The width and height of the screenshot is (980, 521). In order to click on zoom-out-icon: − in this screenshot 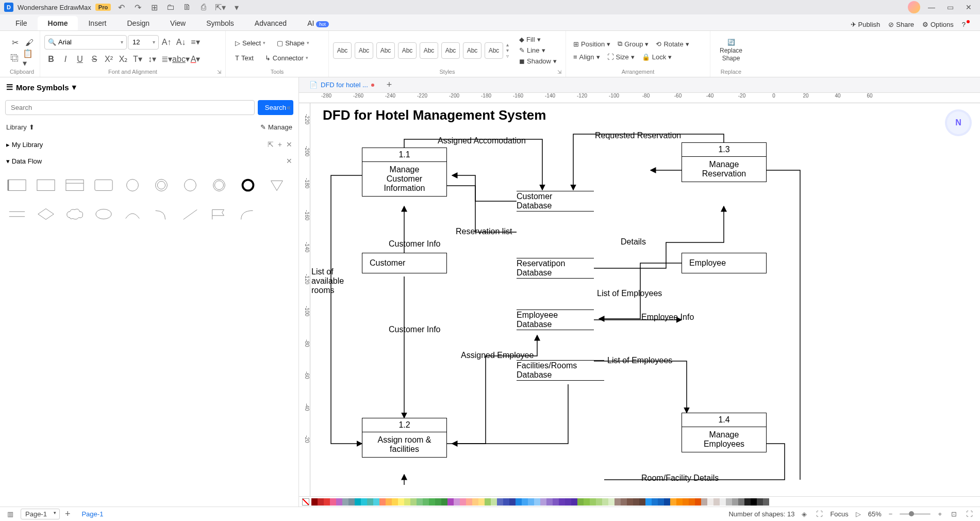, I will do `click(891, 514)`.